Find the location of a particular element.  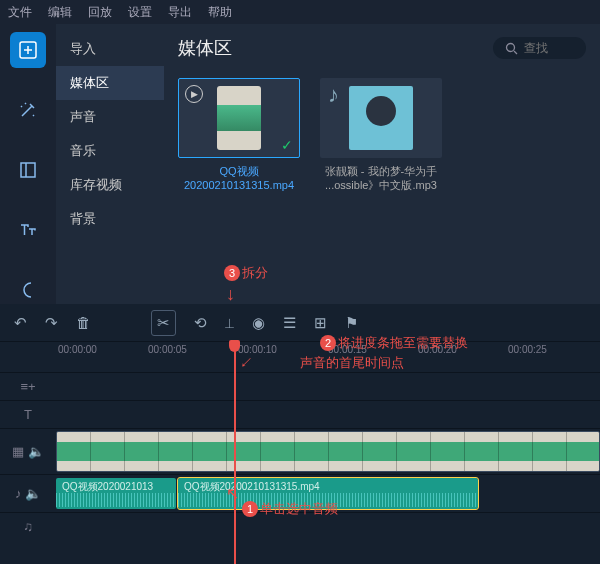

menubar: 文件 编辑 回放 设置 导出 帮助 is located at coordinates (300, 12).